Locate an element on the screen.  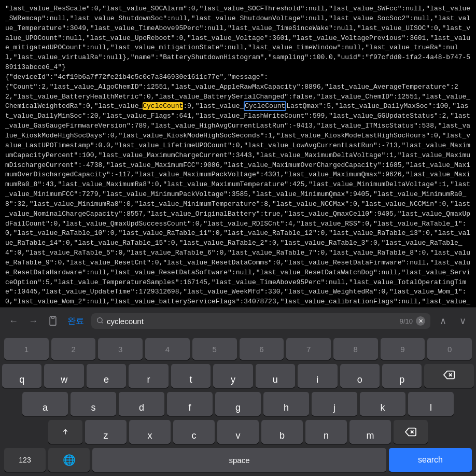
emoji-key: 🌐 is located at coordinates (69, 460).